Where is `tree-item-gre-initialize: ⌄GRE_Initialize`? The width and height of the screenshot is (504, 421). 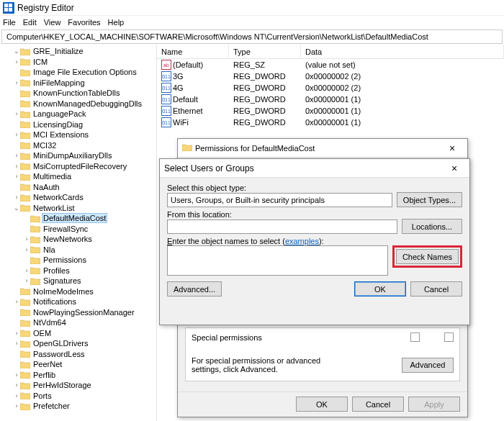 tree-item-gre-initialize: ⌄GRE_Initialize is located at coordinates (78, 52).